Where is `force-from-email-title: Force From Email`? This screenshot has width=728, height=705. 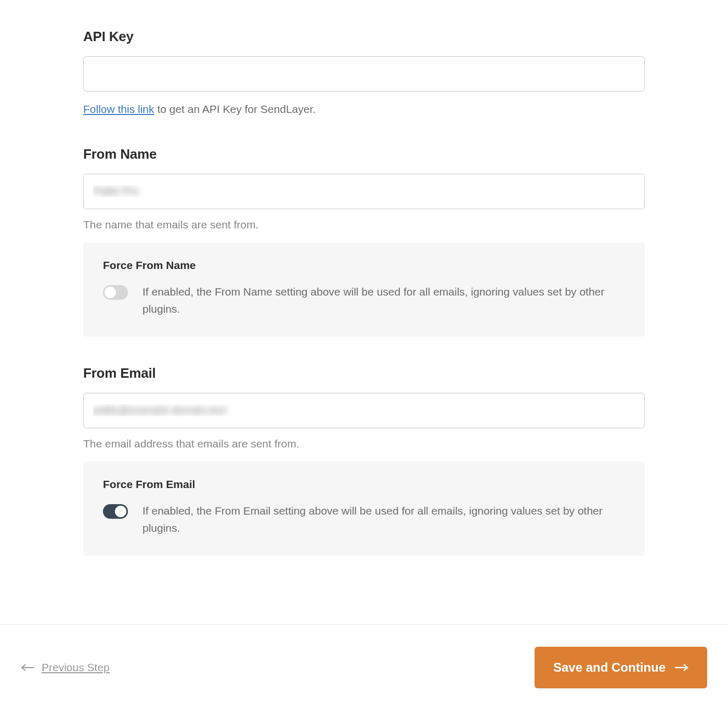 force-from-email-title: Force From Email is located at coordinates (364, 484).